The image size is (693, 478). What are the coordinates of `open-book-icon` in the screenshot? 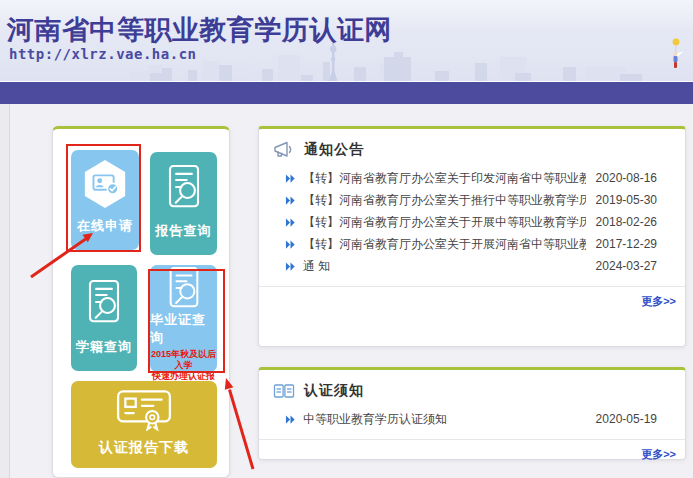 It's located at (284, 391).